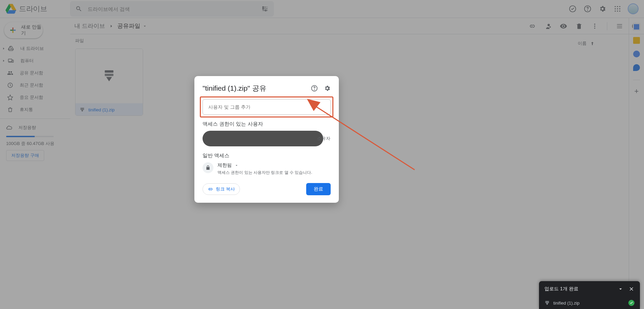 The image size is (644, 309). I want to click on access-users-label: 액세스 권한이 있는 사용자, so click(266, 124).